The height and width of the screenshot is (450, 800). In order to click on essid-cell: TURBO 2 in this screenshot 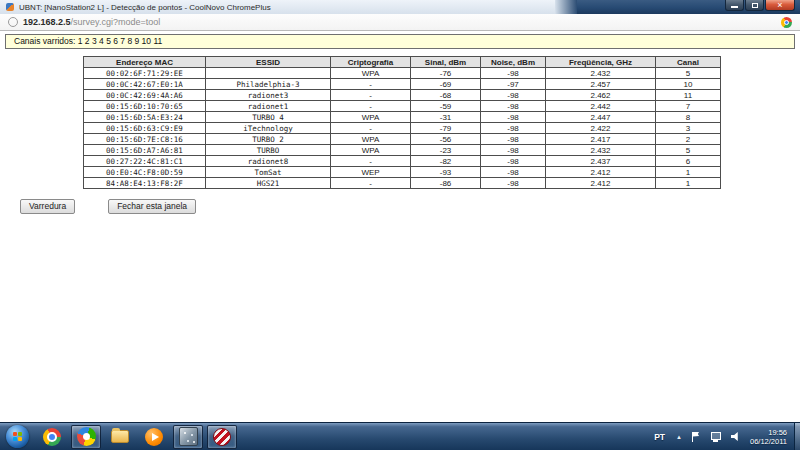, I will do `click(268, 140)`.